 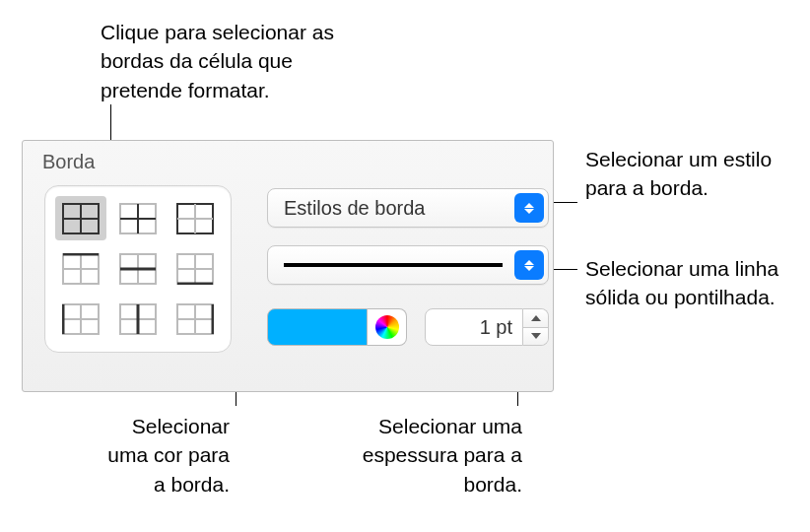 I want to click on grid-bottom-icon, so click(x=195, y=269).